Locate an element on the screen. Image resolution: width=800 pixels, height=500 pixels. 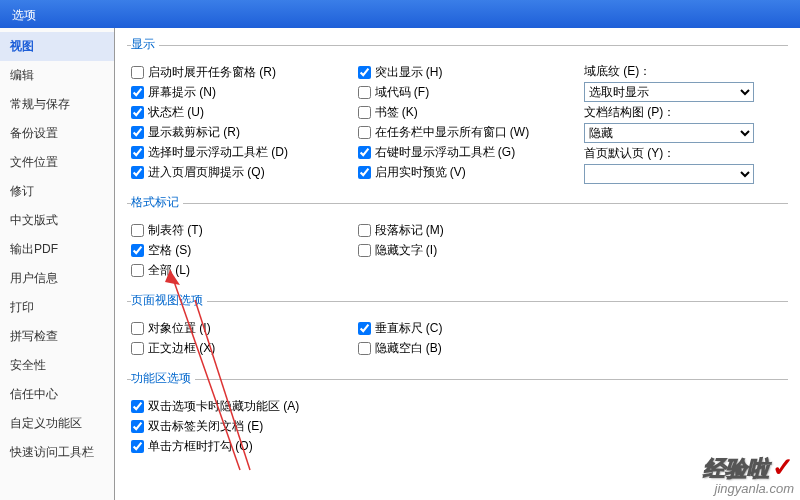
docmap-label: 文档结构图 (P)： is located at coordinates (684, 112).